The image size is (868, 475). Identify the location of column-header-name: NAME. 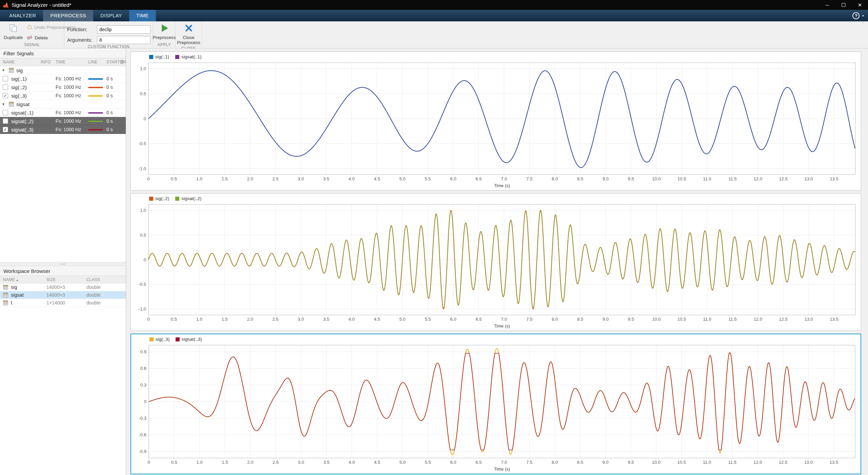
(19, 62).